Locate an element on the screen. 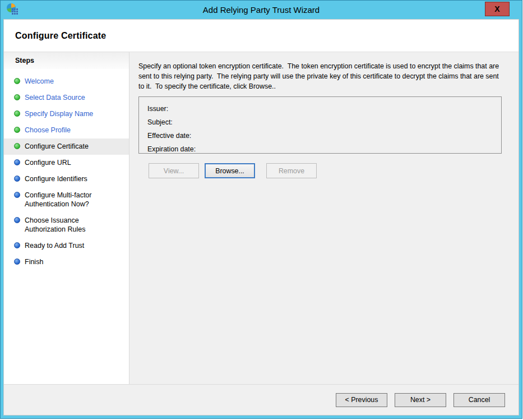 The image size is (523, 420). step-item-ready-to-add-trust: Ready to Add Trust is located at coordinates (66, 246).